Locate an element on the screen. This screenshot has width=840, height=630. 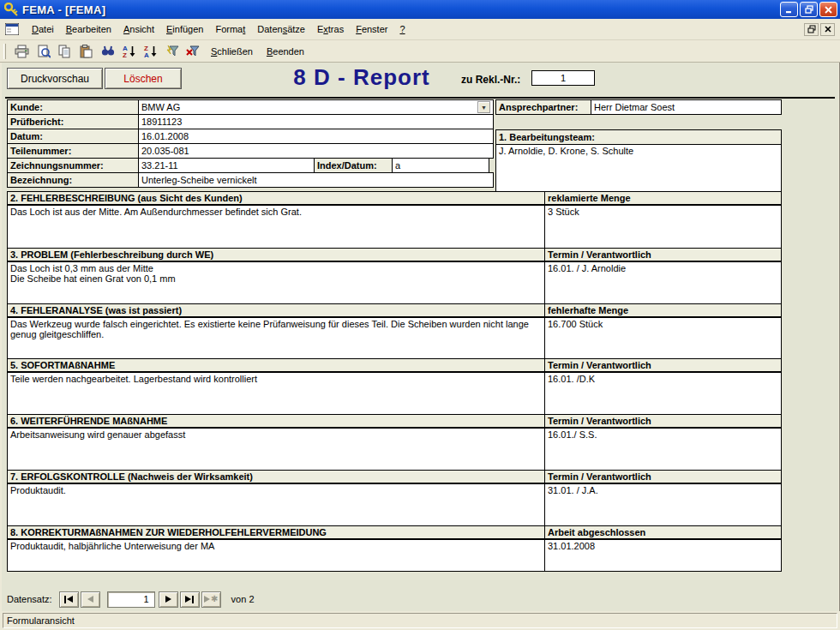
row-datum: Datum: 16.01.2008 is located at coordinates (250, 136).